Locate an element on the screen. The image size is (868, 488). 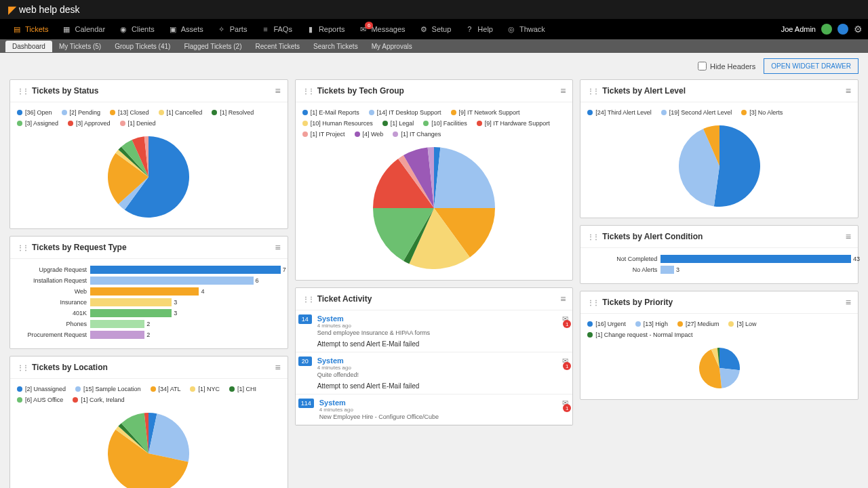
legend-item: [27] Medium is located at coordinates (698, 324).